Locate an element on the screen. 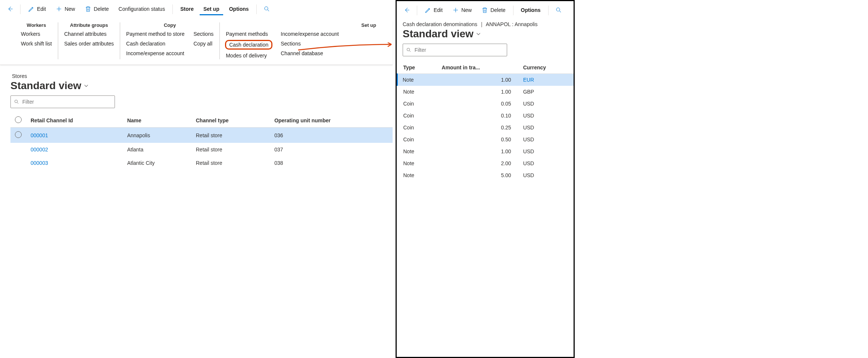  ribbon-link-work-shift-list: Work shift list is located at coordinates (37, 44).